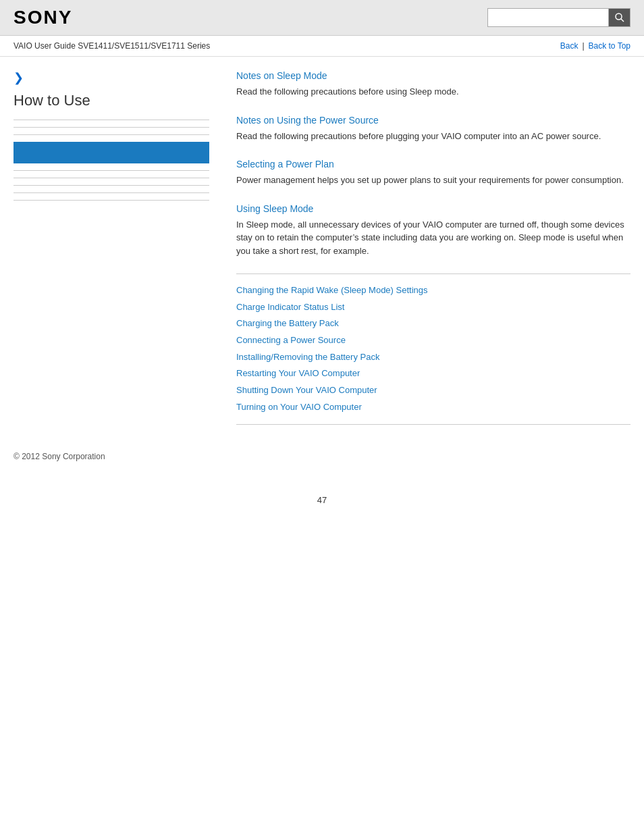 This screenshot has width=644, height=834. I want to click on related-links-section: Changing the Rapid Wake (Sleep Mode) Set…, so click(433, 349).